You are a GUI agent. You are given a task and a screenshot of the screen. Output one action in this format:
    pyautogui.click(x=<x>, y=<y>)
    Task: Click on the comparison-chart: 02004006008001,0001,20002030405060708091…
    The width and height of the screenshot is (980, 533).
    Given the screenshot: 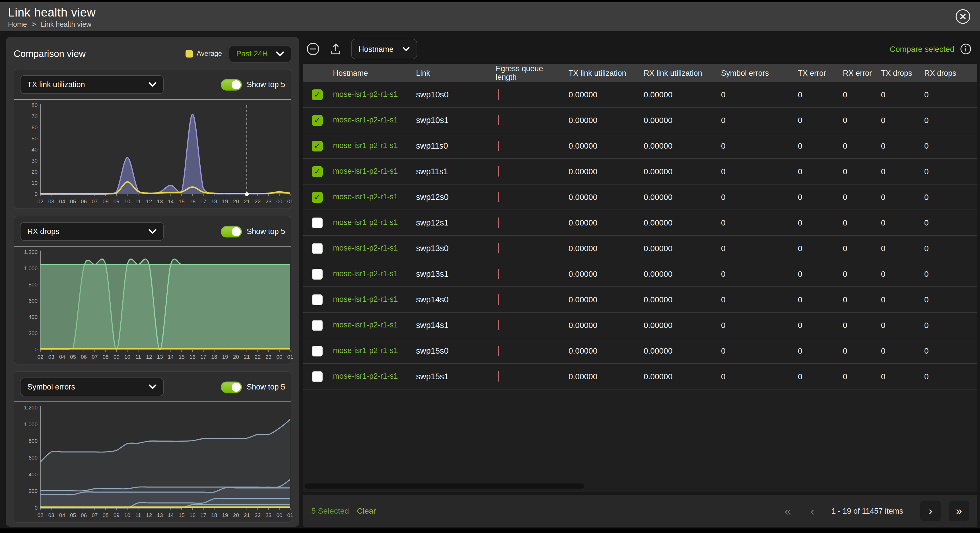 What is the action you would take?
    pyautogui.click(x=158, y=461)
    